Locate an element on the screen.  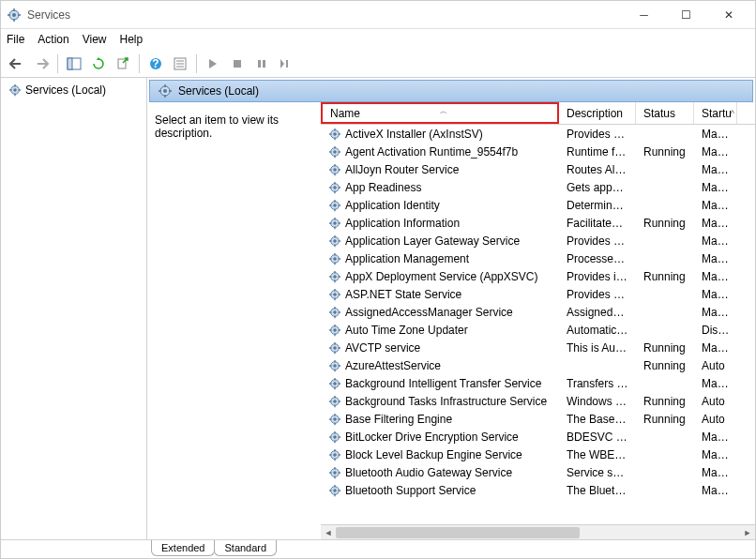
service-description: Automatica... is located at coordinates (597, 330).